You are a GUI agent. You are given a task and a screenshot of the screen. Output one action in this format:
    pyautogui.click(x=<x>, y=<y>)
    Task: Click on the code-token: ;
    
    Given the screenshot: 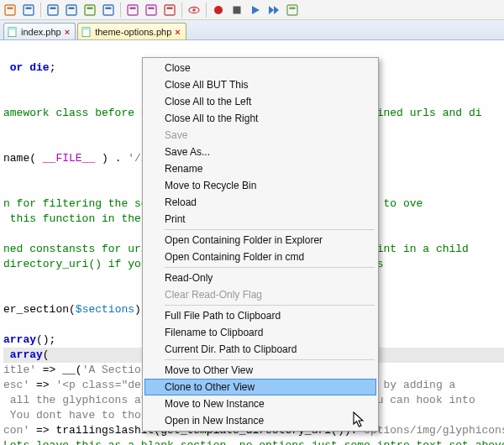 What is the action you would take?
    pyautogui.click(x=53, y=67)
    